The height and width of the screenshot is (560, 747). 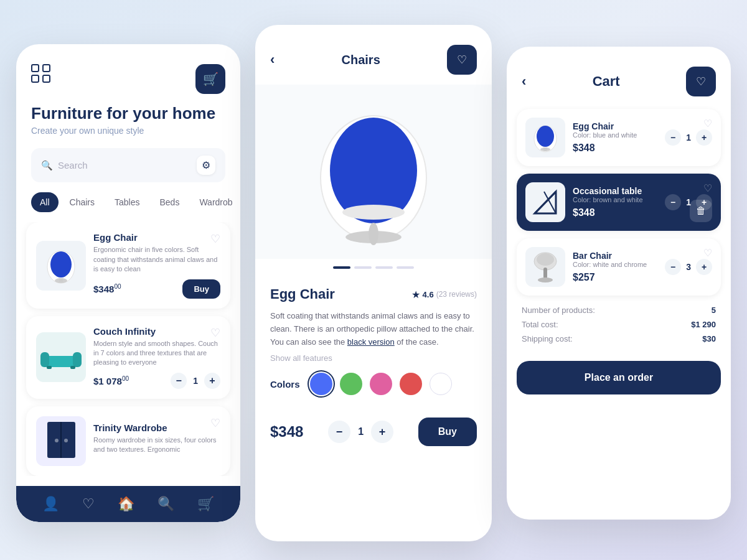 I want to click on app-subtitle: Create your own unique style, so click(x=128, y=131).